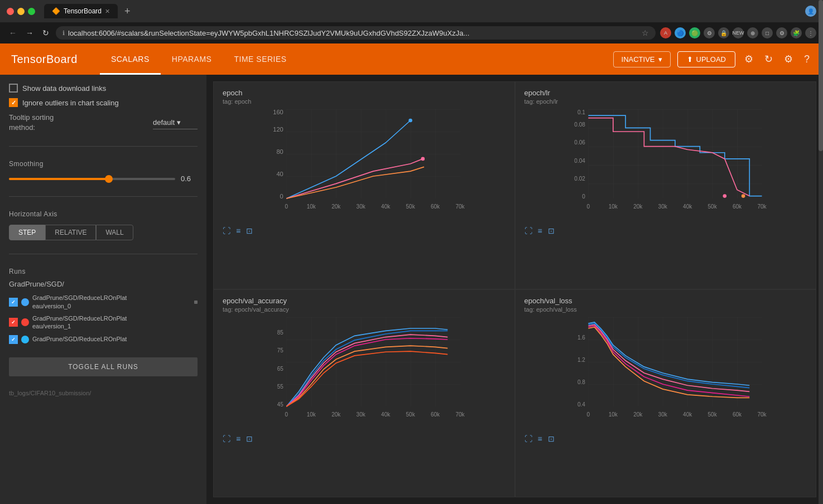 This screenshot has width=823, height=504. What do you see at coordinates (227, 439) in the screenshot?
I see `expand-icon-2: ⛶` at bounding box center [227, 439].